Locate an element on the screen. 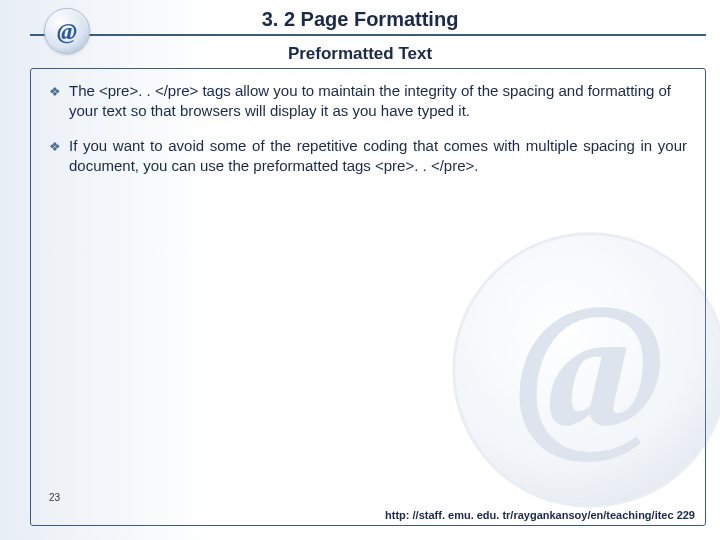 This screenshot has height=540, width=720. at-sign-glyph: @ is located at coordinates (67, 32).